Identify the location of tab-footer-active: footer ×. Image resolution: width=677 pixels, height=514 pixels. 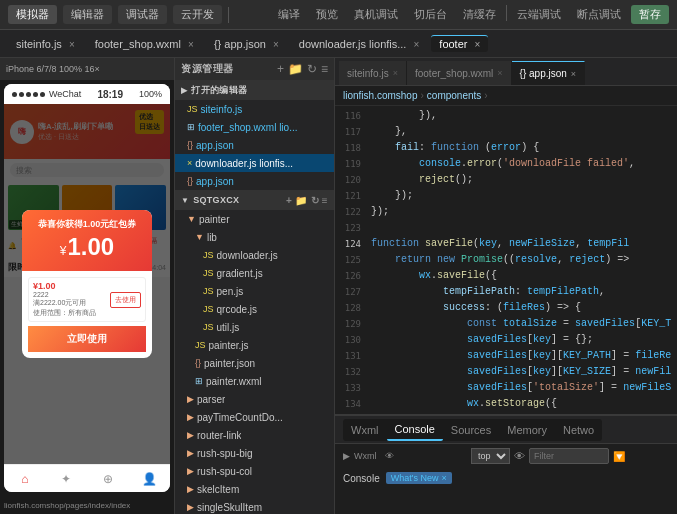
(460, 44).